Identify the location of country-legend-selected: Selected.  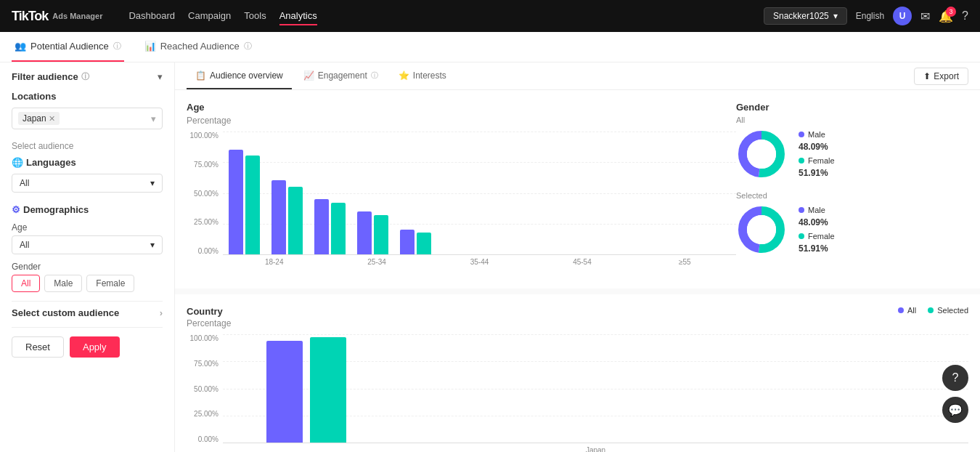
(948, 310).